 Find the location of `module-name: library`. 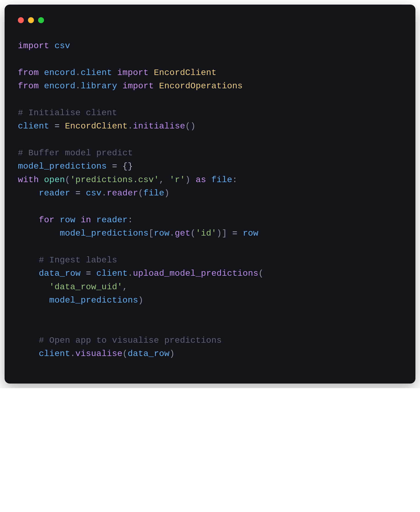

module-name: library is located at coordinates (99, 86).